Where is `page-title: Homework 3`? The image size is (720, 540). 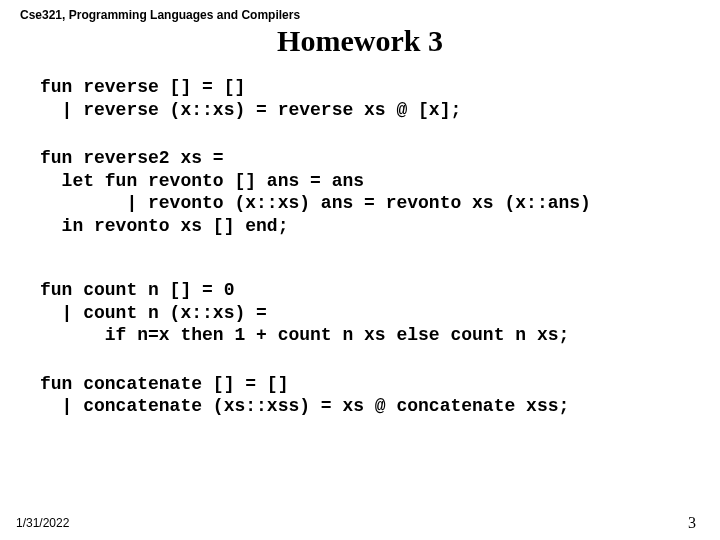
page-title: Homework 3 is located at coordinates (360, 41).